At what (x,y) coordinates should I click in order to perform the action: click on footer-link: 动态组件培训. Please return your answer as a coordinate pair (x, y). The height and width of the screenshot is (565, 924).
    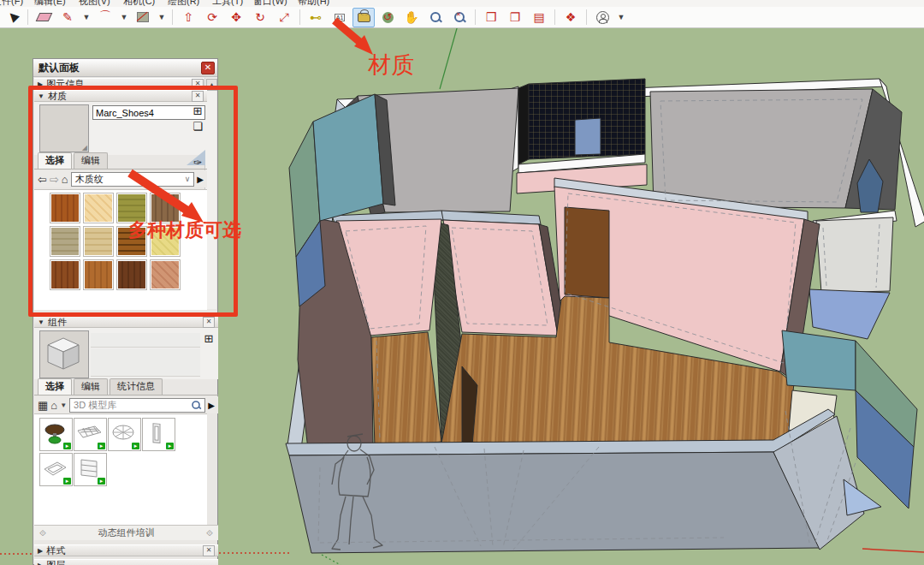
    Looking at the image, I should click on (127, 532).